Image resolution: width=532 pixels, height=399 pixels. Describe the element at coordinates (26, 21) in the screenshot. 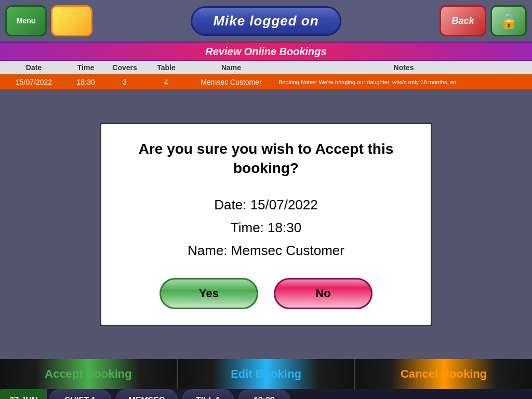

I see `menu-button: Menu` at that location.